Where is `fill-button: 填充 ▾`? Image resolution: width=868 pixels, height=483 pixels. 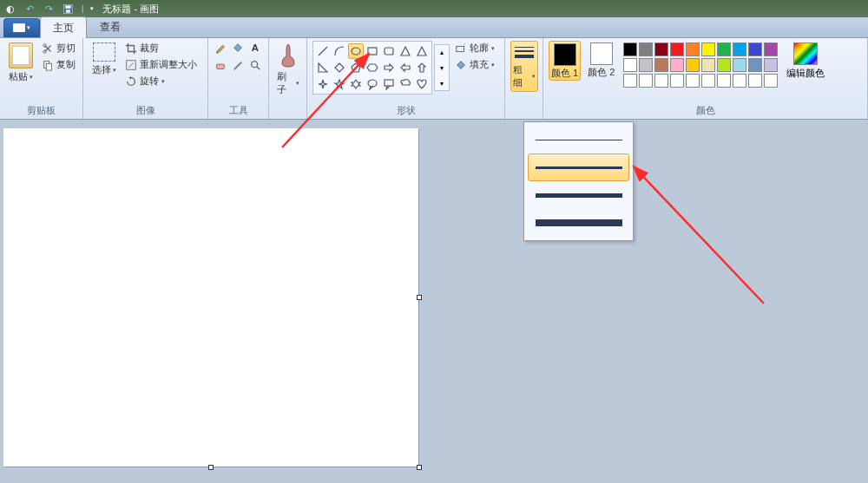
fill-button: 填充 ▾ is located at coordinates (475, 64).